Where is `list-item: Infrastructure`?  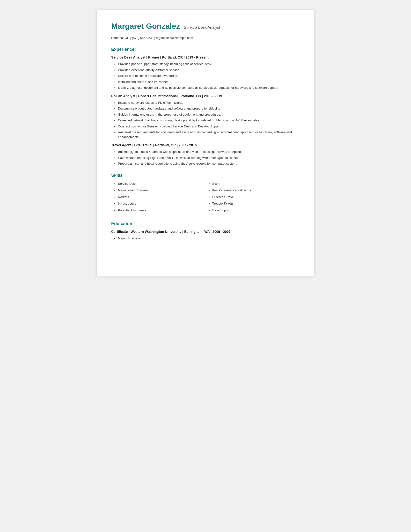
list-item: Infrastructure is located at coordinates (162, 204).